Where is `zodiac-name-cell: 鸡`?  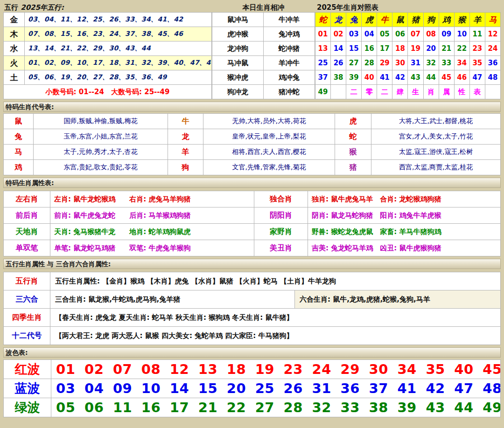 zodiac-name-cell: 鸡 is located at coordinates (19, 168).